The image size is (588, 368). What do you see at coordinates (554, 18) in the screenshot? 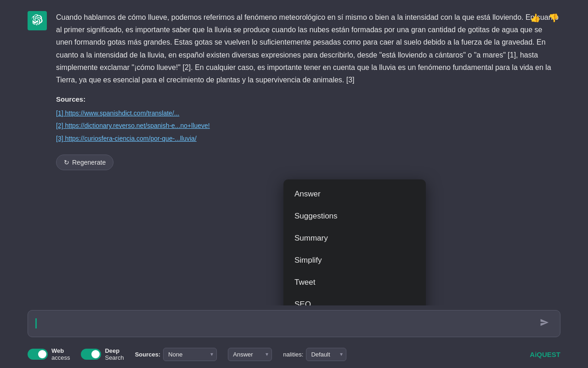
I see `thumbs-down-button: 👎` at bounding box center [554, 18].